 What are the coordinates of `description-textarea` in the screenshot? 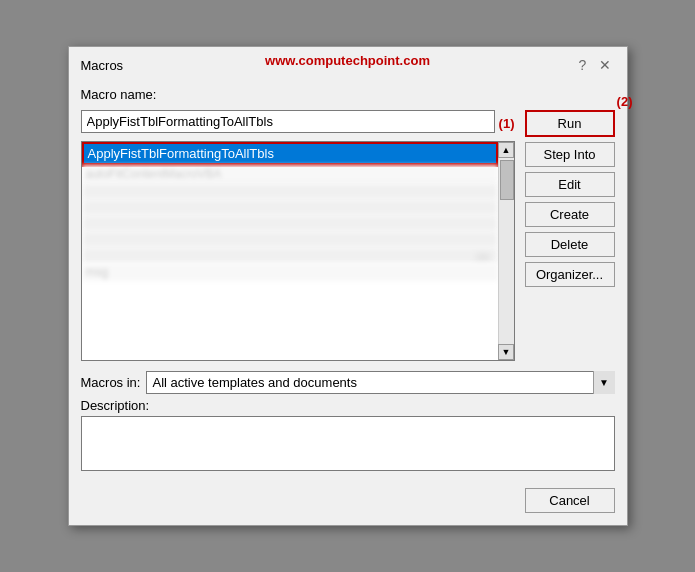 It's located at (348, 444).